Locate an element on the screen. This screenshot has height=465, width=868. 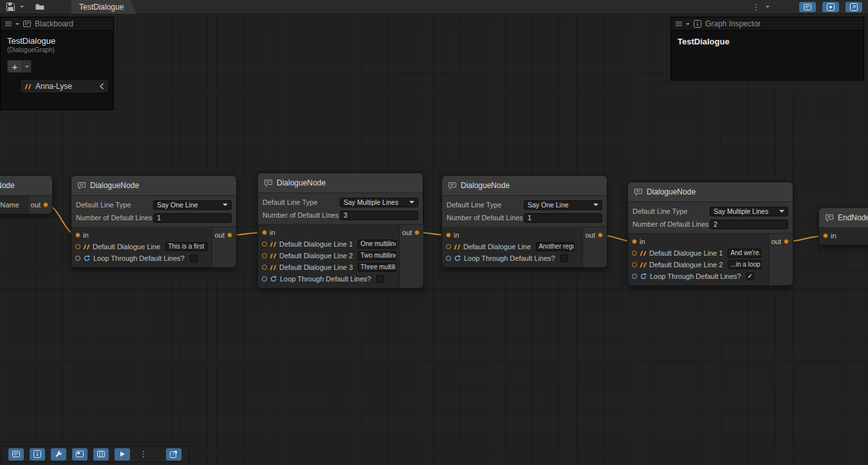
dialogue-line-input: Two multiline is located at coordinates (377, 256).